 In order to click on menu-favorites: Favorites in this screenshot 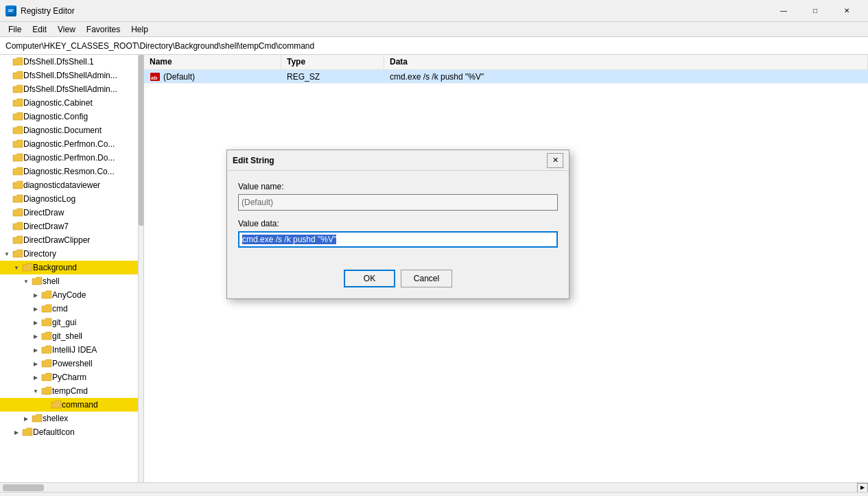, I will do `click(103, 29)`.